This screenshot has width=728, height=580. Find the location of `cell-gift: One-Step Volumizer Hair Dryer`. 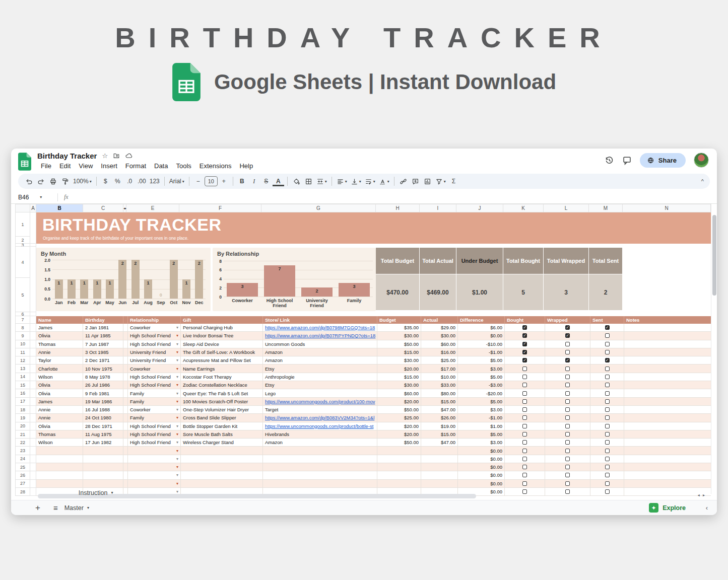

cell-gift: One-Step Volumizer Hair Dryer is located at coordinates (222, 410).